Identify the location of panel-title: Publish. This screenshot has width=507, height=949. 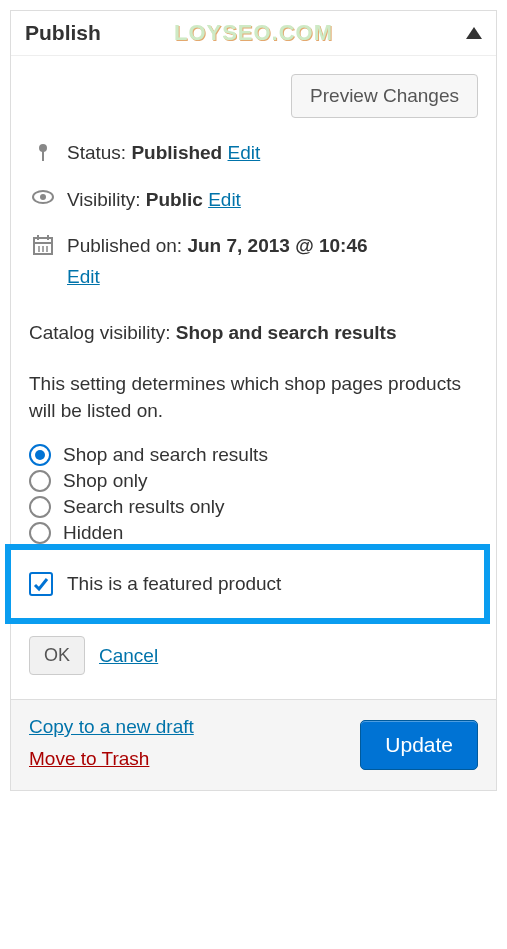
(63, 33).